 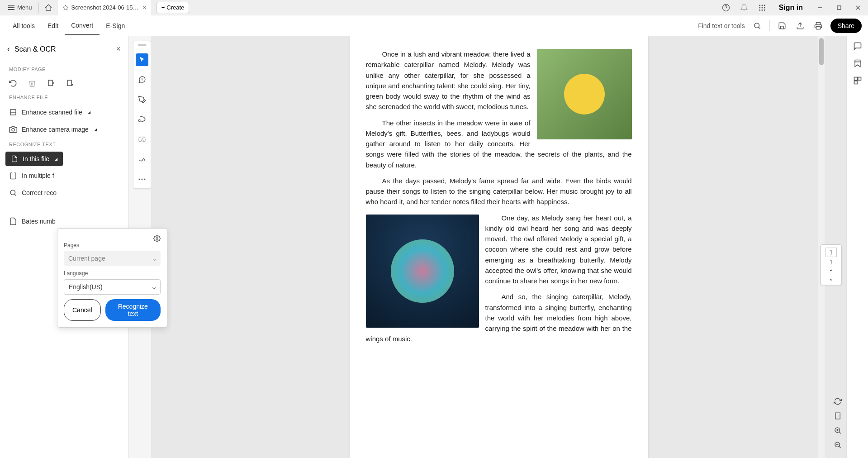 I want to click on svg-text: A, so click(x=142, y=140).